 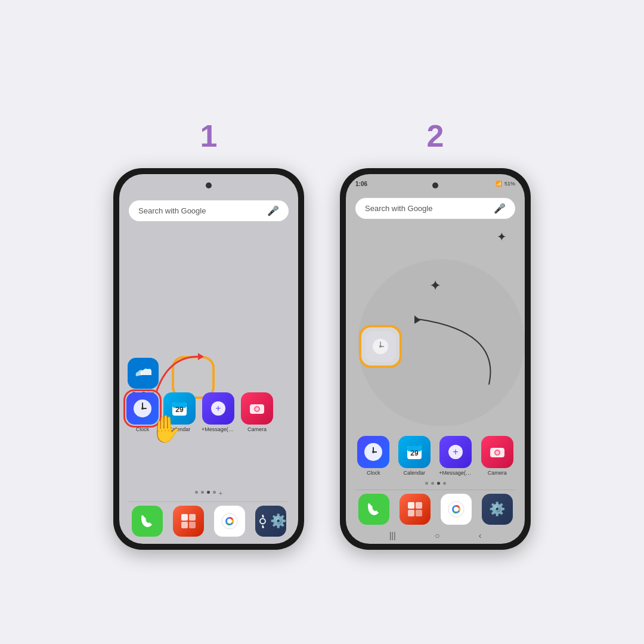 What do you see at coordinates (257, 429) in the screenshot?
I see `camera-label-1: Camera` at bounding box center [257, 429].